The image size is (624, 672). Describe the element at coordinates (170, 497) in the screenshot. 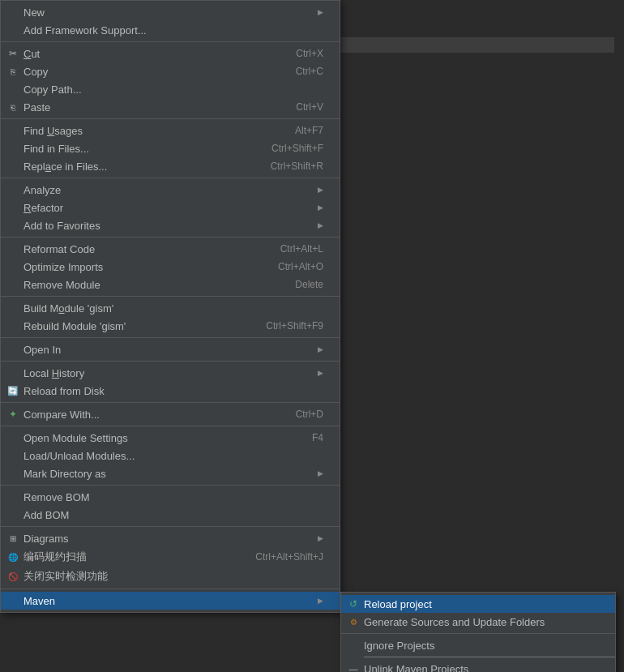

I see `menu-item-remove-bom: Remove BOM` at that location.